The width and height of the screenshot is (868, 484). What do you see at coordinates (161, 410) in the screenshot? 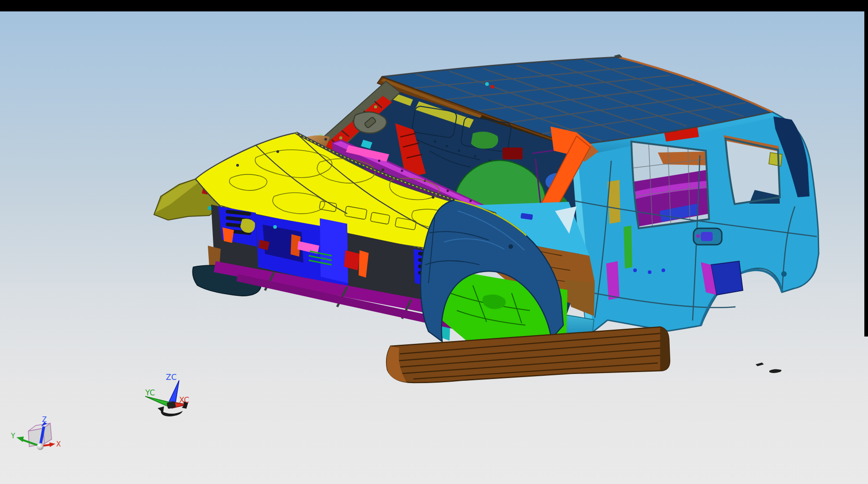
I see `wcs-rotate-arrowhead` at bounding box center [161, 410].